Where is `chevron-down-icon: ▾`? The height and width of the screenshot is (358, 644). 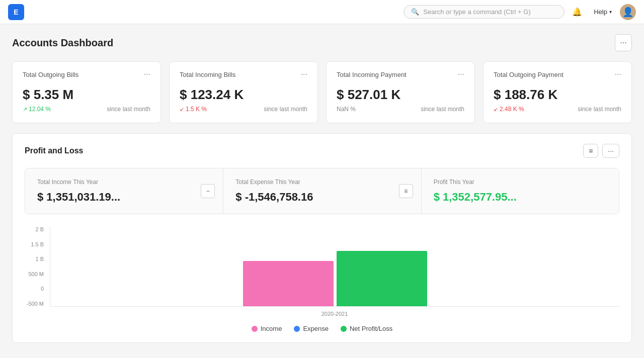
chevron-down-icon: ▾ is located at coordinates (611, 12).